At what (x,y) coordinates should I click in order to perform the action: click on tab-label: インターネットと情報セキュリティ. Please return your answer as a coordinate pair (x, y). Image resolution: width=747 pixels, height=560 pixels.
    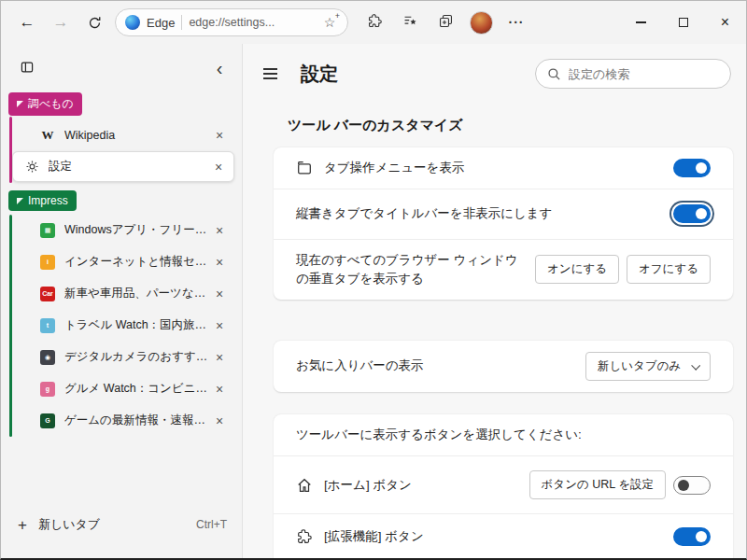
    Looking at the image, I should click on (137, 261).